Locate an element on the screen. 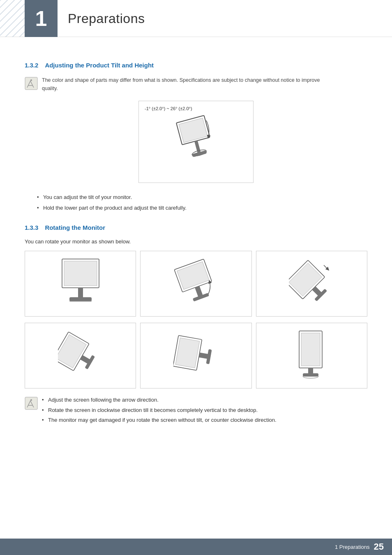 Image resolution: width=392 pixels, height=555 pixels. rotation-grid-bottom is located at coordinates (196, 356).